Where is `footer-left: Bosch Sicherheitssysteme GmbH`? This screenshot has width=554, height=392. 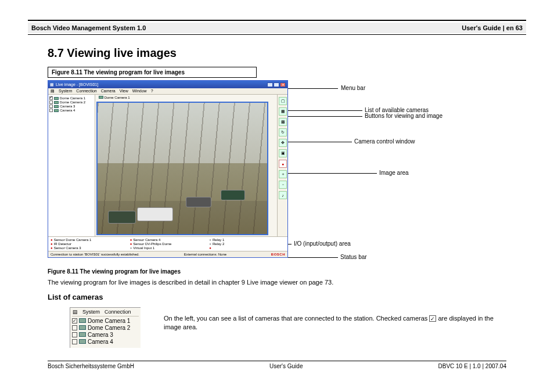 footer-left: Bosch Sicherheitssysteme GmbH is located at coordinates (91, 366).